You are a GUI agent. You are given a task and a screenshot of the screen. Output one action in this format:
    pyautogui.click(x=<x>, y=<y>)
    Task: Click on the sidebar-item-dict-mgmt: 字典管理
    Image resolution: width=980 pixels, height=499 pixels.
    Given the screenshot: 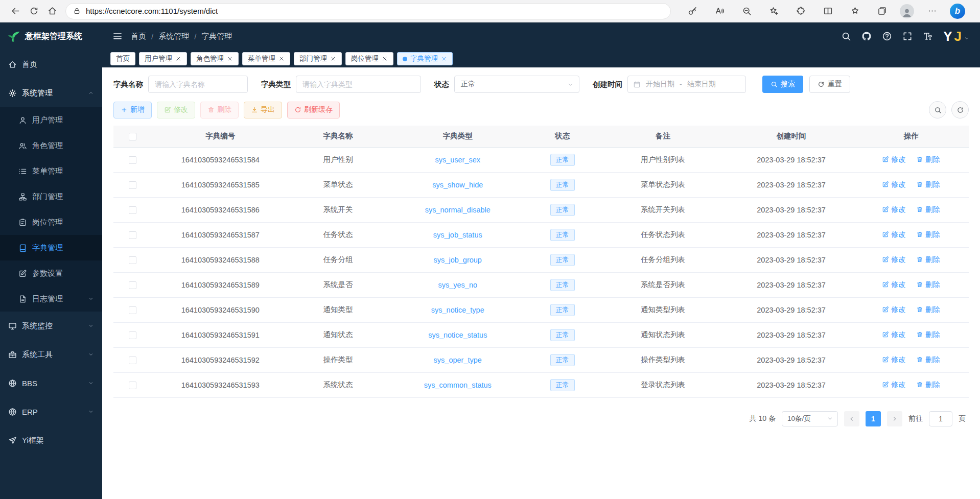 What is the action you would take?
    pyautogui.click(x=51, y=248)
    